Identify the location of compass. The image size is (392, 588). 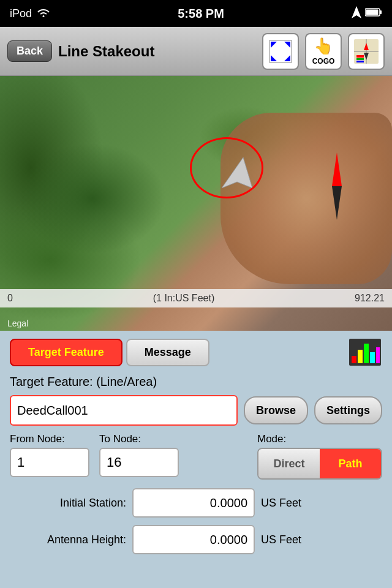
(337, 186).